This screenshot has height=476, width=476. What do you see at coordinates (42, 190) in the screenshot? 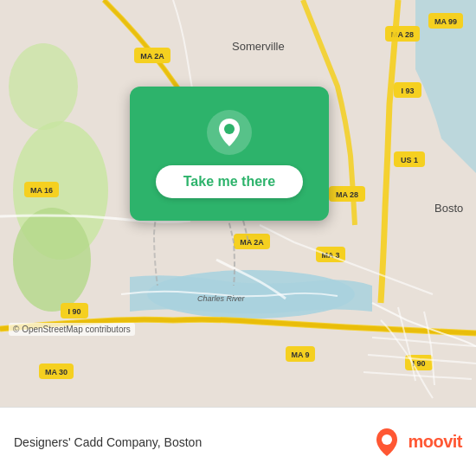
I see `svg-text: MA 16` at bounding box center [42, 190].